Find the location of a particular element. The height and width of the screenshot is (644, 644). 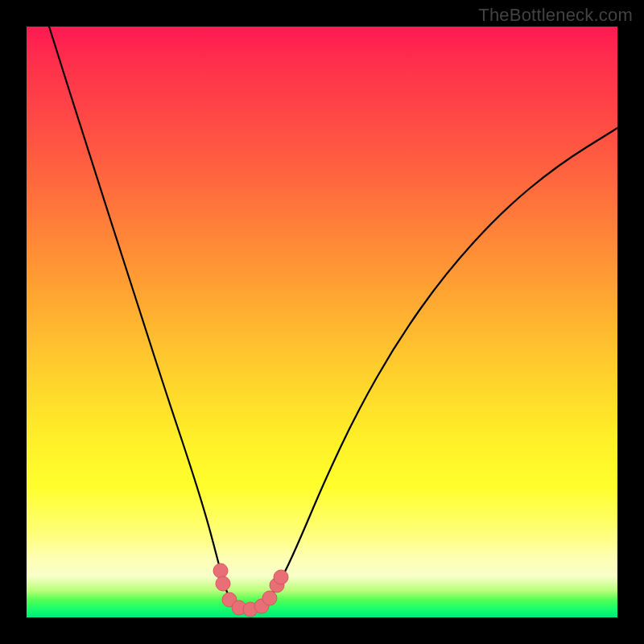

curve-markers is located at coordinates (251, 590).